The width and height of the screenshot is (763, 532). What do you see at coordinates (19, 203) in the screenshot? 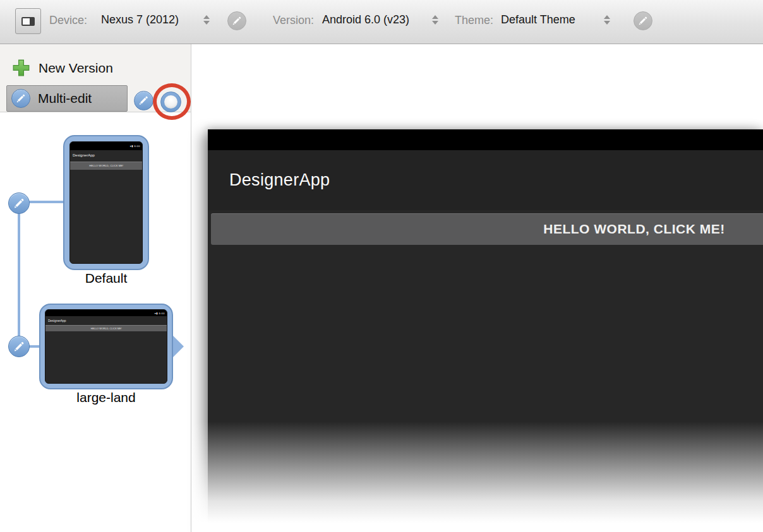
I see `edit-version-default-button` at bounding box center [19, 203].